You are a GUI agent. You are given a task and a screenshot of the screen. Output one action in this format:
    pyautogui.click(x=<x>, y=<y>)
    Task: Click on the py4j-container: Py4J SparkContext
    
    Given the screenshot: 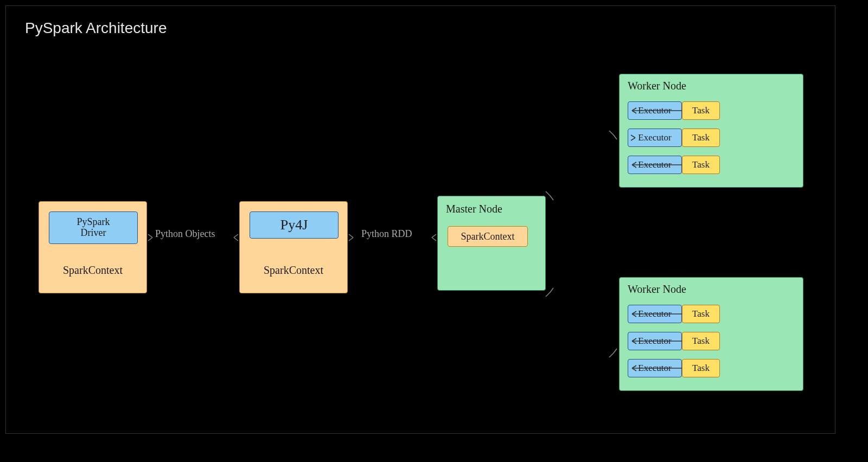 What is the action you would take?
    pyautogui.click(x=293, y=247)
    